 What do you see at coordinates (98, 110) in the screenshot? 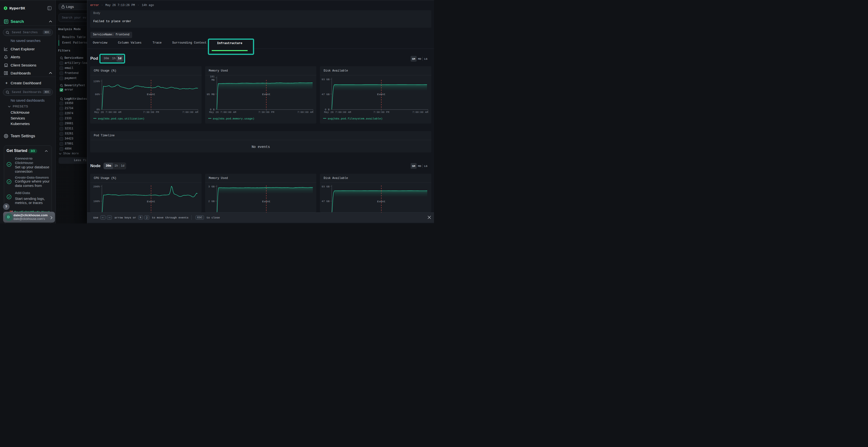
I see `svg-text: 0%` at bounding box center [98, 110].